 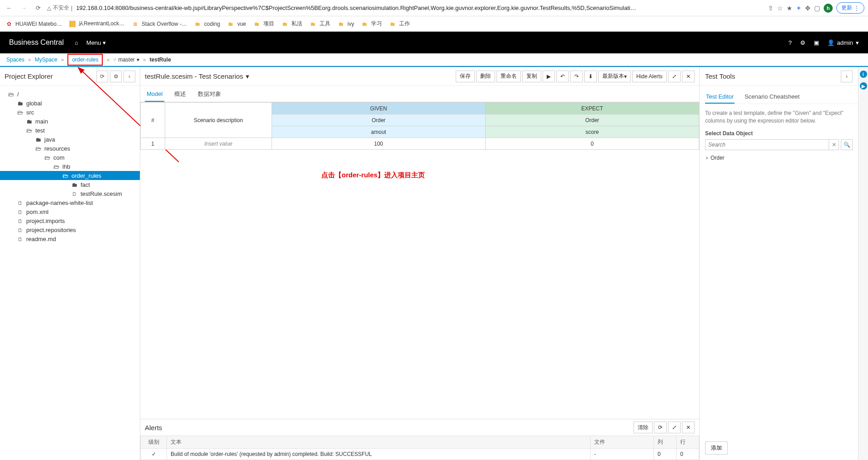 What do you see at coordinates (46, 60) in the screenshot?
I see `breadcrumb-space: MySpace` at bounding box center [46, 60].